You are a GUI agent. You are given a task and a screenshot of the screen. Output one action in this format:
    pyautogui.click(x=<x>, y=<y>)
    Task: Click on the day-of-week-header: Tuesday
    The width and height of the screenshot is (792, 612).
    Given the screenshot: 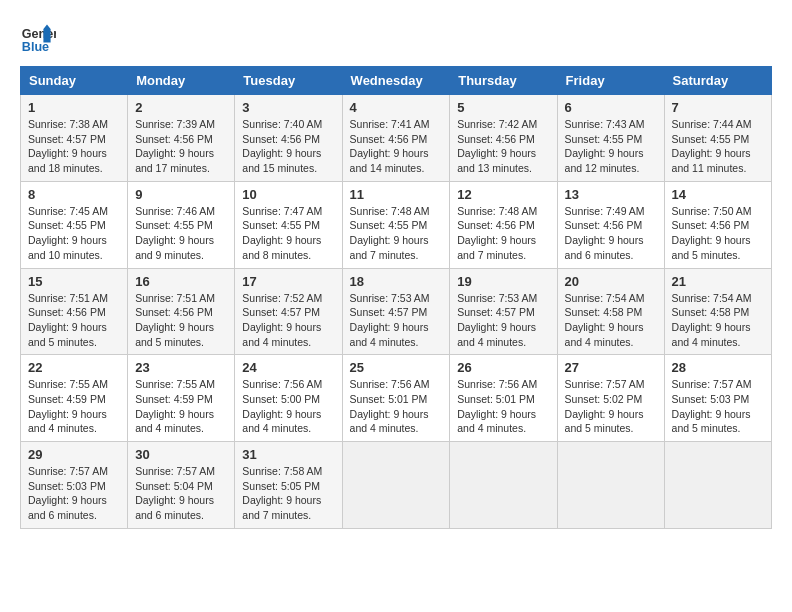 What is the action you would take?
    pyautogui.click(x=288, y=81)
    